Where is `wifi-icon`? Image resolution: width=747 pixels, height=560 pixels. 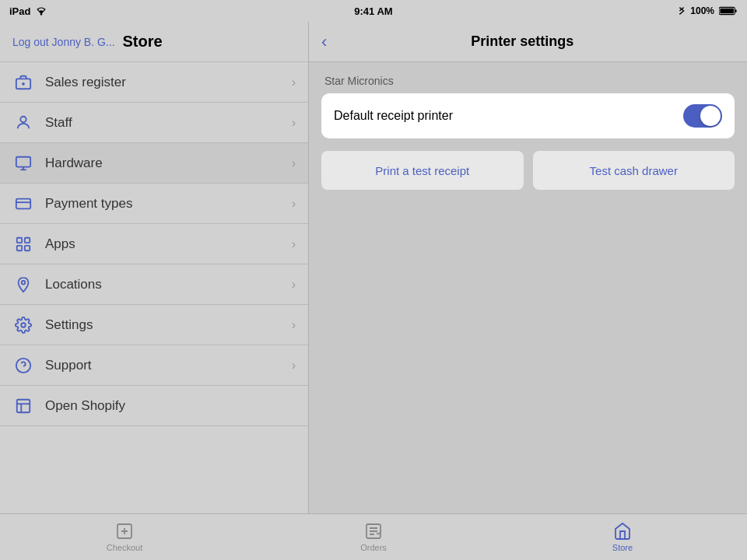
wifi-icon is located at coordinates (41, 11).